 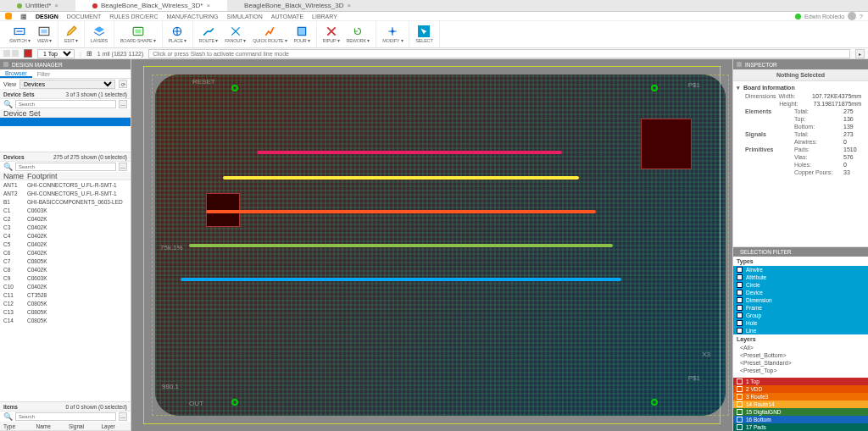 I want to click on modify-button: MODIFY ▾, so click(x=392, y=34).